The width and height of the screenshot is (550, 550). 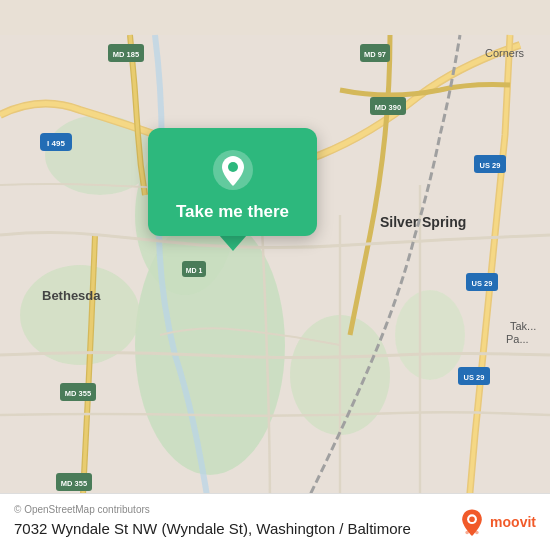 What do you see at coordinates (72, 296) in the screenshot?
I see `svg-text: Bethesda` at bounding box center [72, 296].